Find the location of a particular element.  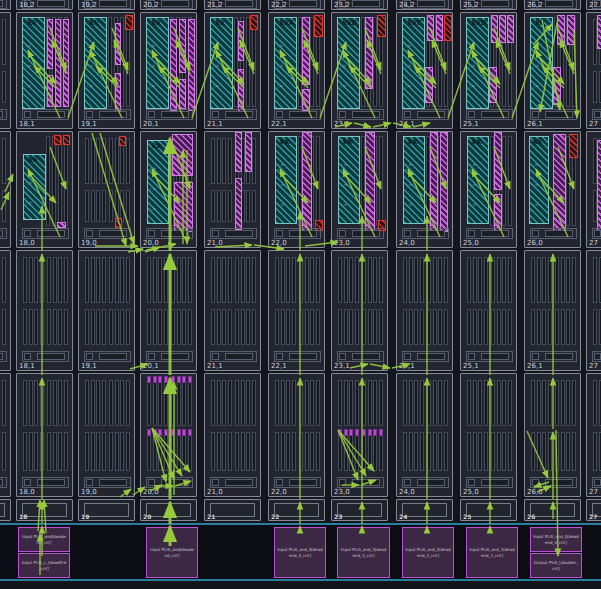

grid-tile: 21,1 is located at coordinates (232, 310).